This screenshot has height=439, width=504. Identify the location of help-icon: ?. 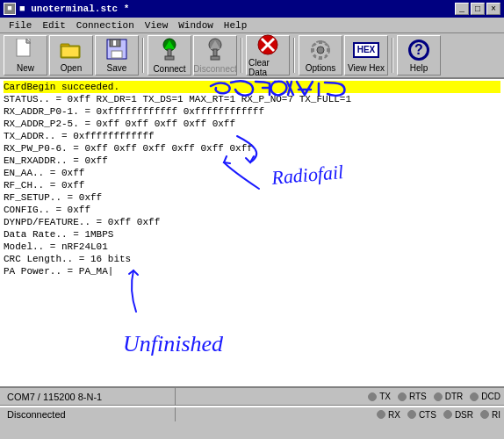
(419, 49).